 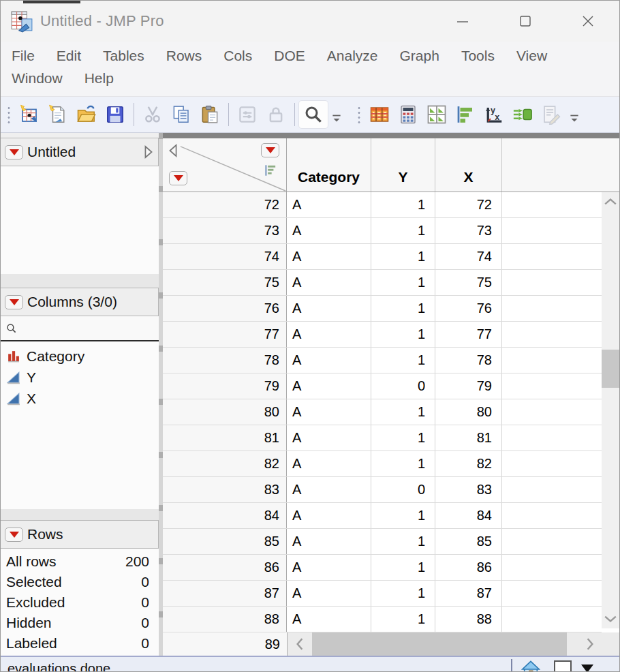 What do you see at coordinates (210, 114) in the screenshot?
I see `paste-button` at bounding box center [210, 114].